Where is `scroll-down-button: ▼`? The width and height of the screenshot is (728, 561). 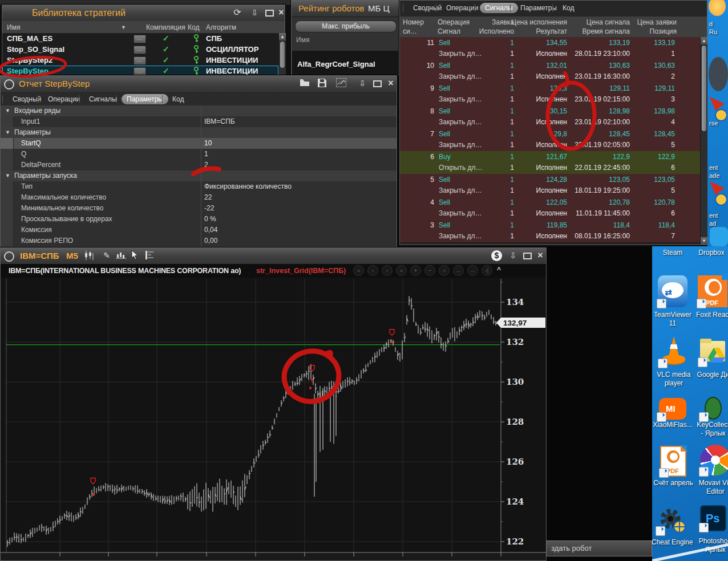 scroll-down-button: ▼ is located at coordinates (704, 241).